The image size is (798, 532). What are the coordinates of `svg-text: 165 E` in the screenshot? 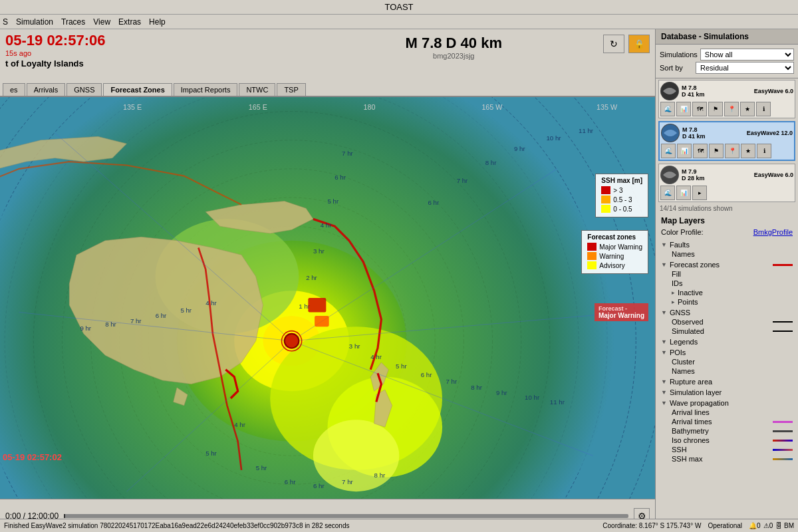 It's located at (258, 107).